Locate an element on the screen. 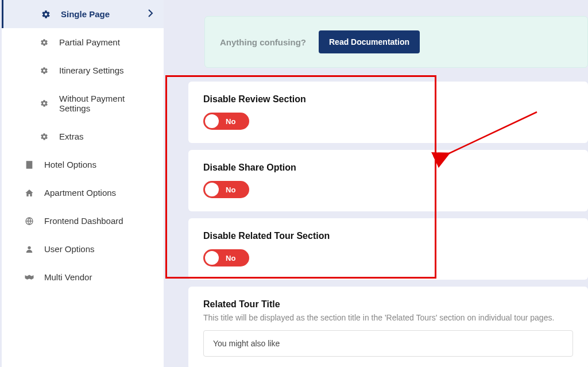 This screenshot has width=588, height=367. sidebar-item-without-payment-settings: Without Payment Settings is located at coordinates (83, 103).